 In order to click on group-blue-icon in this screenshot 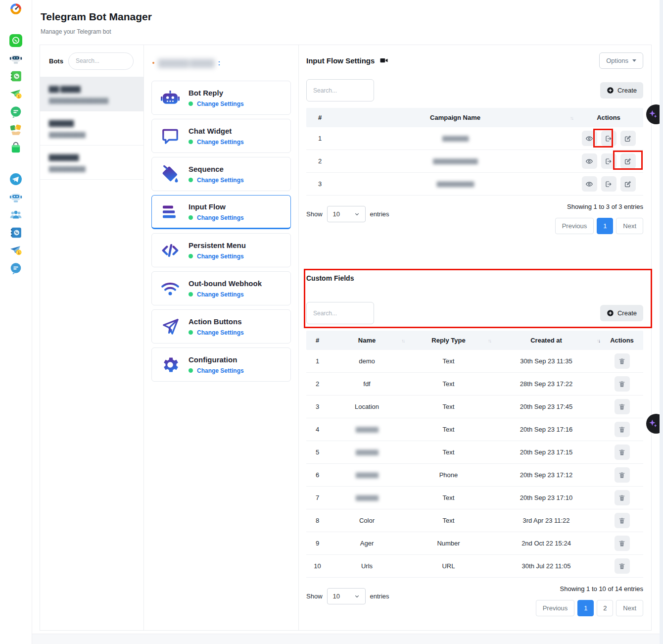, I will do `click(16, 215)`.